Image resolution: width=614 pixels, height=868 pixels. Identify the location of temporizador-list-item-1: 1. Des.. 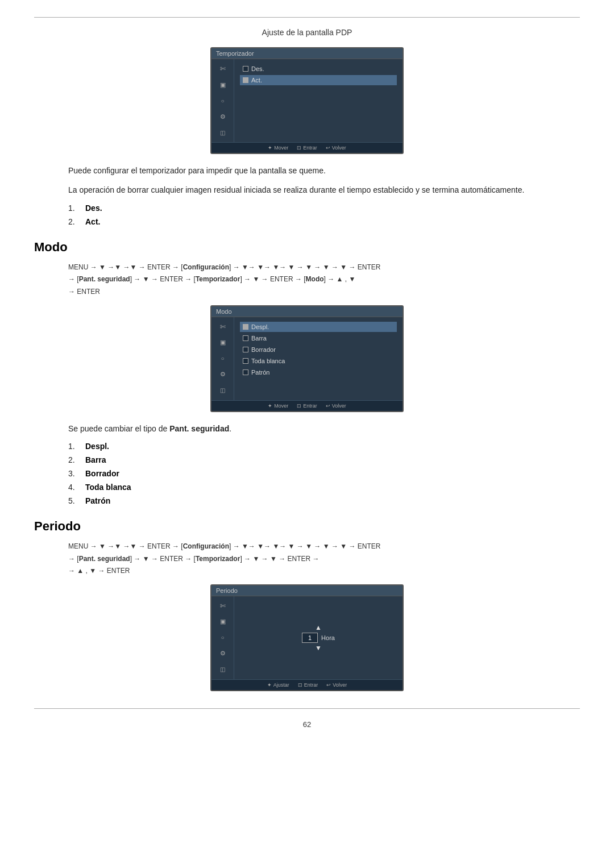
(324, 208).